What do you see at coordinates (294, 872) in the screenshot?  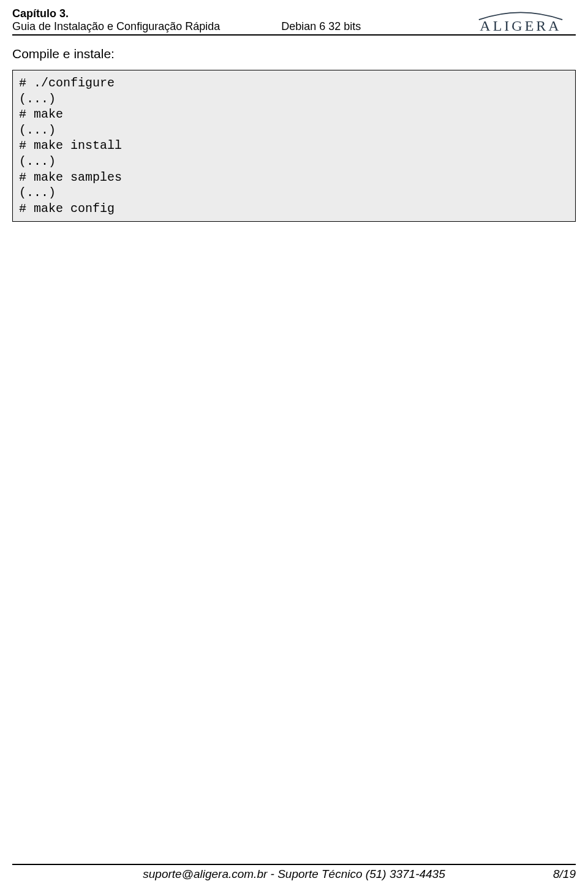 I see `page-footer: . suporte@aligera.com.br - Suporte Técni…` at bounding box center [294, 872].